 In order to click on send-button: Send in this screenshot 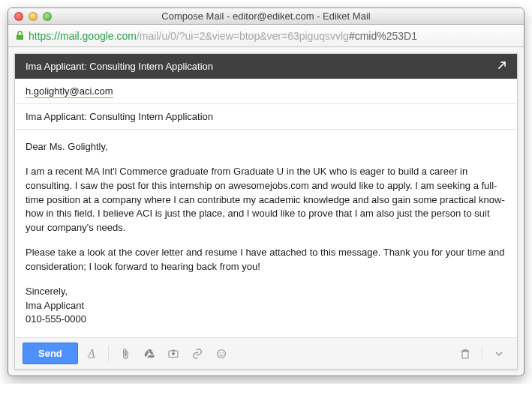, I will do `click(50, 354)`.